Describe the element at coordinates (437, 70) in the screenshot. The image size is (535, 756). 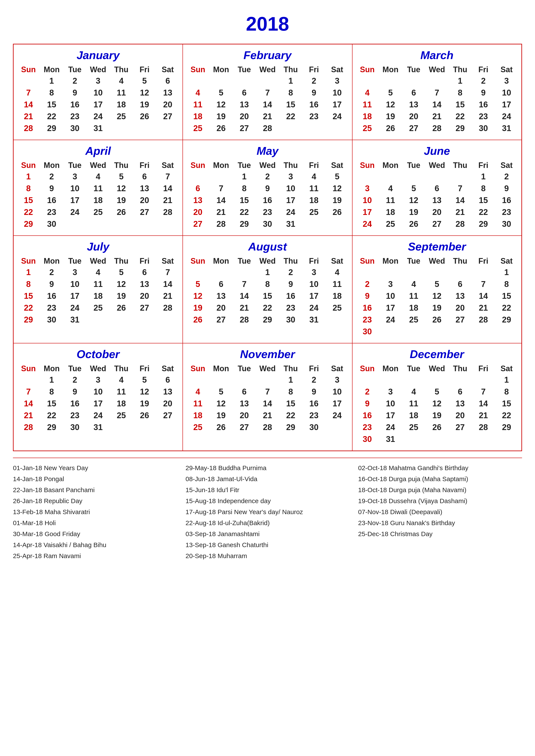
I see `day-header-wed: Wed` at that location.